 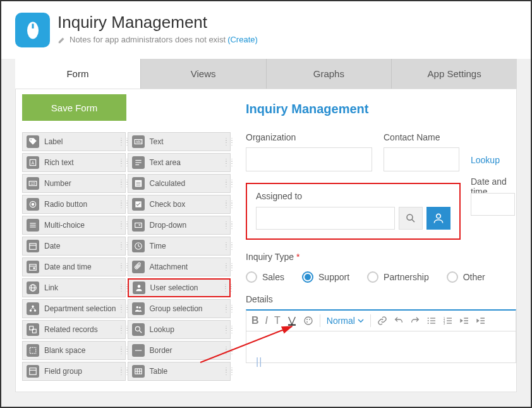 What do you see at coordinates (74, 163) in the screenshot?
I see `field-type-richtext: ARich text⋮⋮⋮⋮` at bounding box center [74, 163].